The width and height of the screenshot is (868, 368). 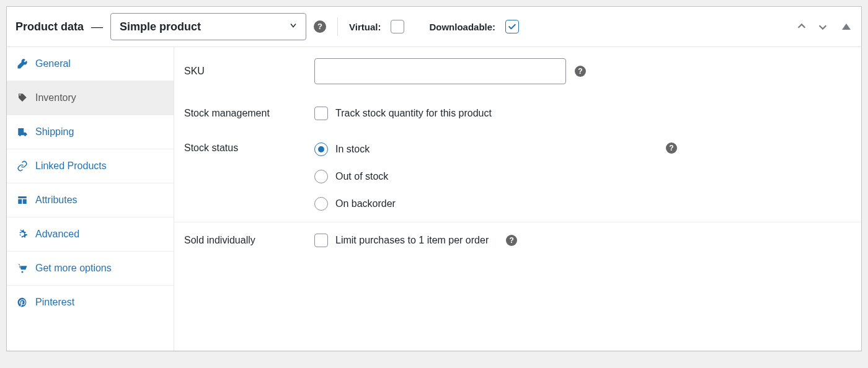 I want to click on header-handle-actions, so click(x=823, y=27).